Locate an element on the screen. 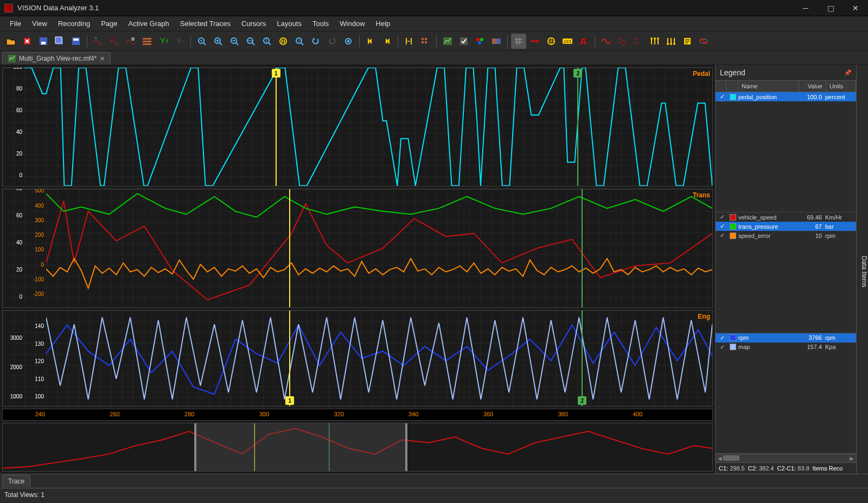 The image size is (868, 503). sine-multi-icon is located at coordinates (622, 41).